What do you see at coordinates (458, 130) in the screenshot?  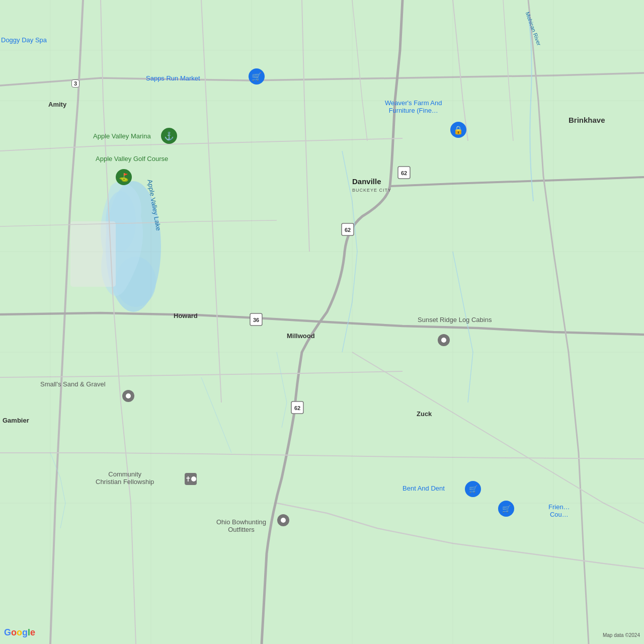 I see `marker-weavers-farm: 🔒` at bounding box center [458, 130].